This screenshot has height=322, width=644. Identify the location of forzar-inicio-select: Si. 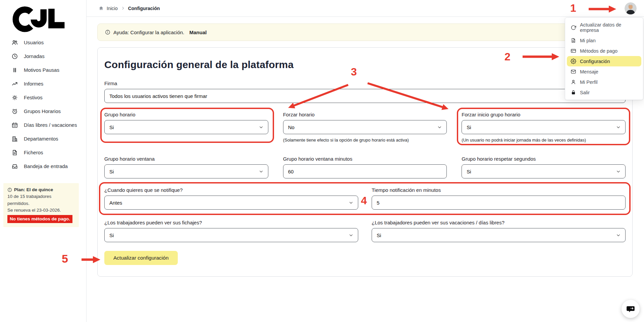
(543, 127).